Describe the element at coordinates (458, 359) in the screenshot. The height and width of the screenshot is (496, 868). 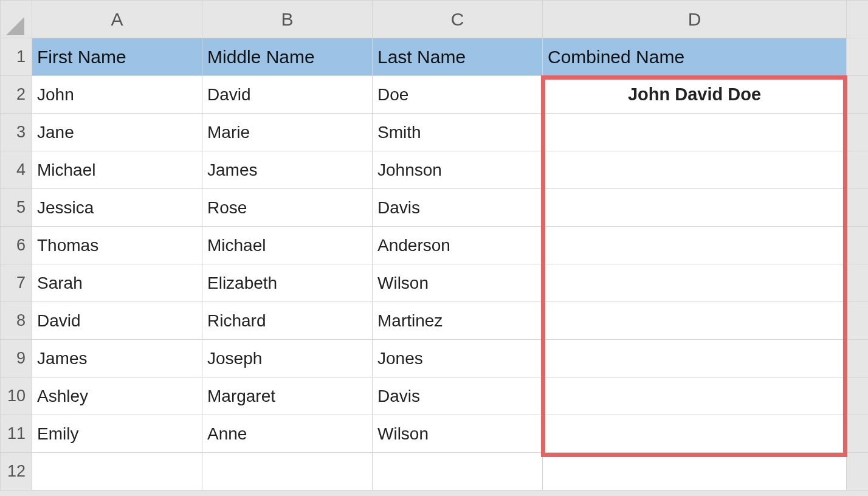
I see `cell-C9: Jones` at that location.